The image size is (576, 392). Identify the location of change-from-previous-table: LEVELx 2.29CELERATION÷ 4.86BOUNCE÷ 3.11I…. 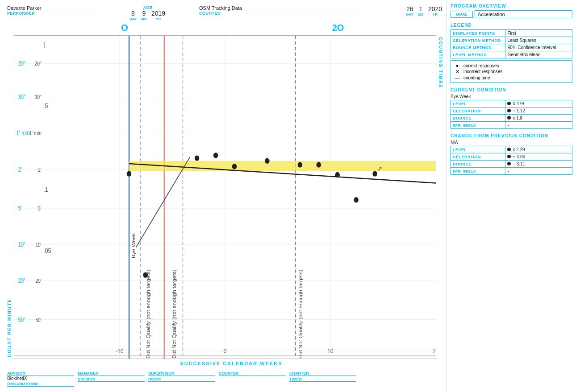
(512, 161).